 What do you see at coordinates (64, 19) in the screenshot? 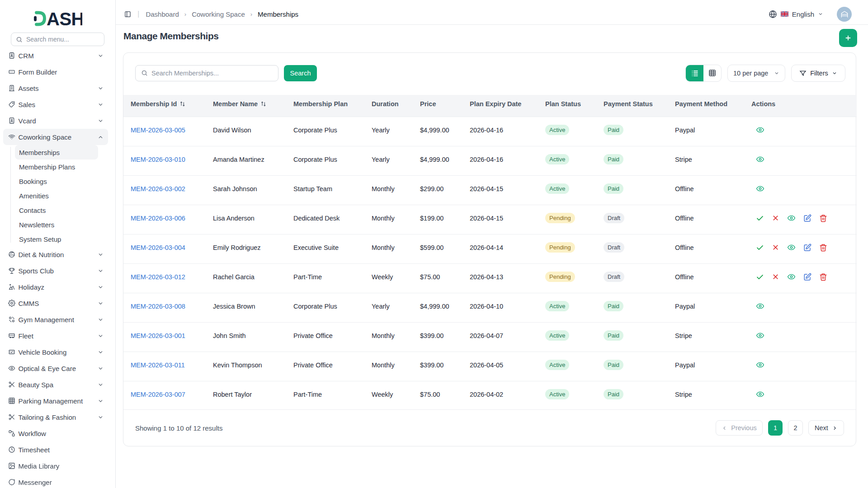
I see `svg-text: ASH` at bounding box center [64, 19].